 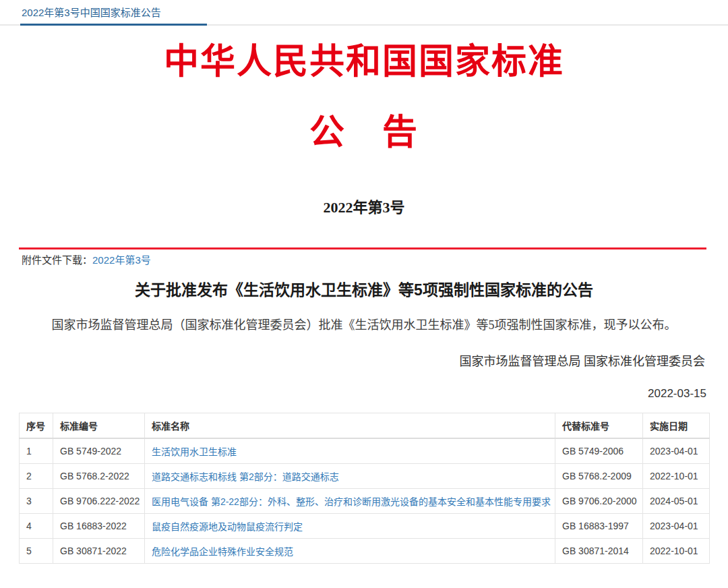 I want to click on column-header-code: 标准编号, so click(x=99, y=426).